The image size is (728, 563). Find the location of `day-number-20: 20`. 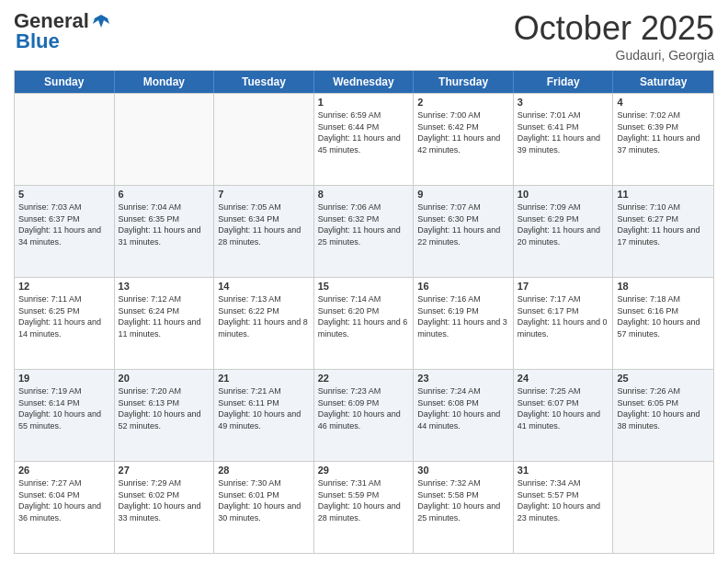

day-number-20: 20 is located at coordinates (165, 378).